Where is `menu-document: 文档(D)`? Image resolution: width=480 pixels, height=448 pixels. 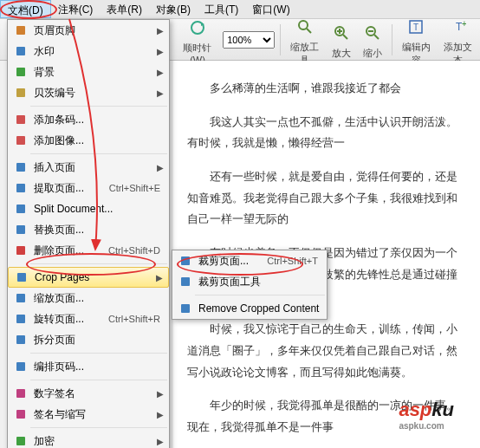 menu-document: 文档(D) is located at coordinates (26, 9).